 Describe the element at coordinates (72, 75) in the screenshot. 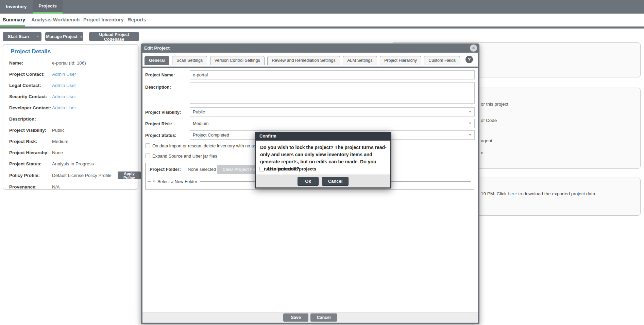

I see `detail-row-project-contact: Project Contact: Admin User` at that location.